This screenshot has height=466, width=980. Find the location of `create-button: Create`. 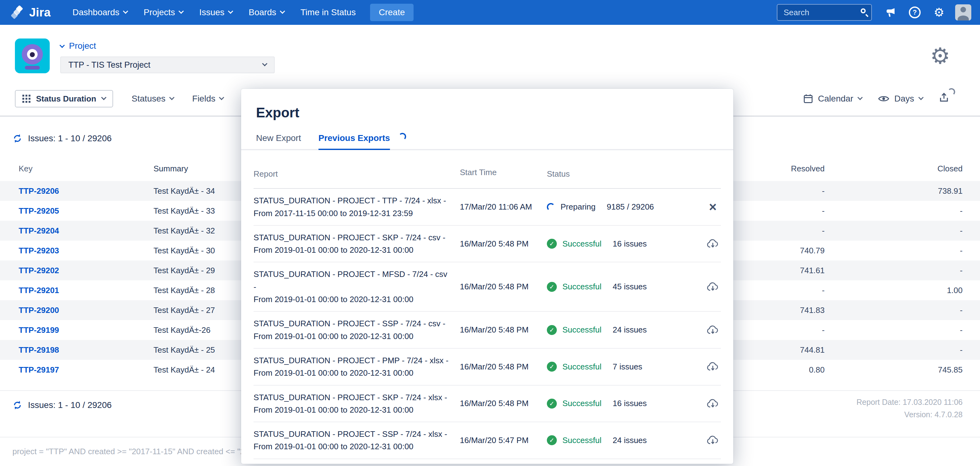

create-button: Create is located at coordinates (392, 13).